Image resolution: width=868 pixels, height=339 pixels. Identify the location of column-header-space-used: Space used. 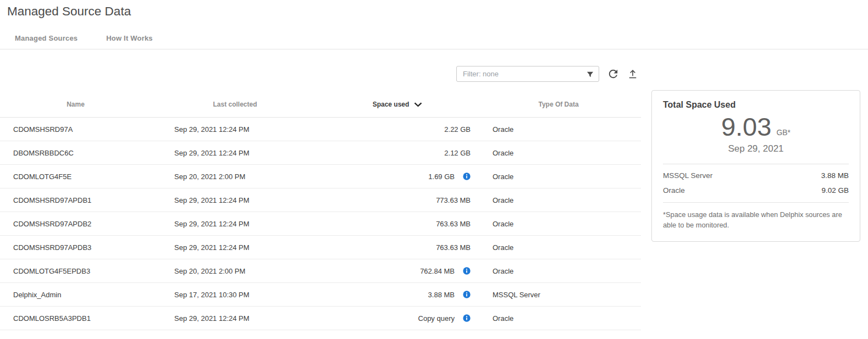
(397, 104).